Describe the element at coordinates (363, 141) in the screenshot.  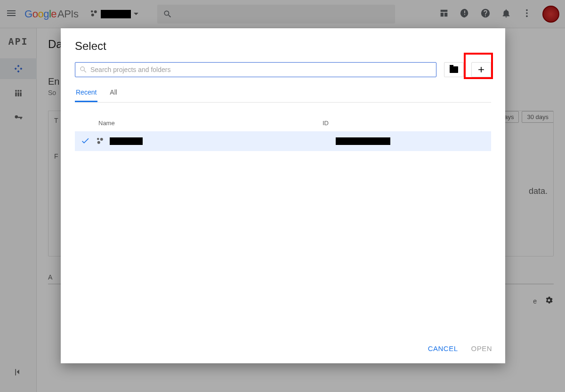
I see `project-id-redacted` at that location.